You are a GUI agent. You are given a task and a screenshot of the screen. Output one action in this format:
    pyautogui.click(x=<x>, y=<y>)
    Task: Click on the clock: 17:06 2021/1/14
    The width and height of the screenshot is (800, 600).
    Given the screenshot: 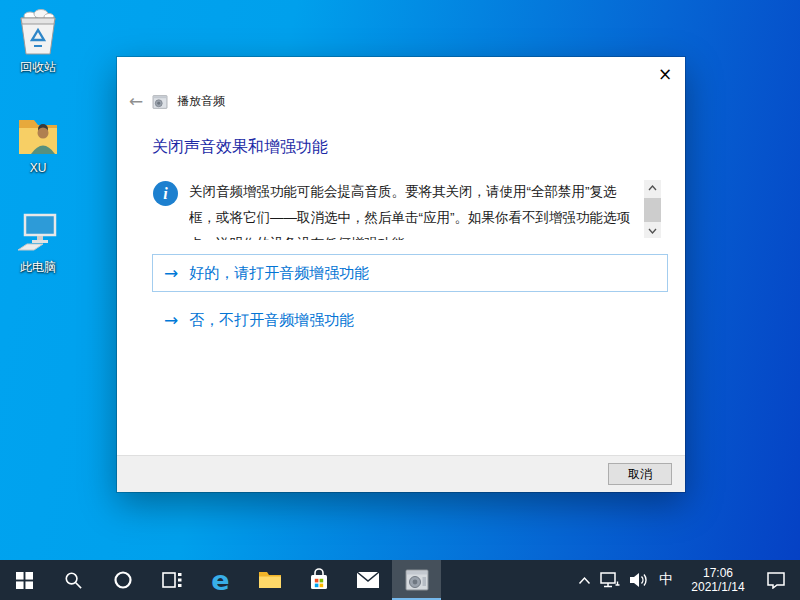 What is the action you would take?
    pyautogui.click(x=718, y=580)
    